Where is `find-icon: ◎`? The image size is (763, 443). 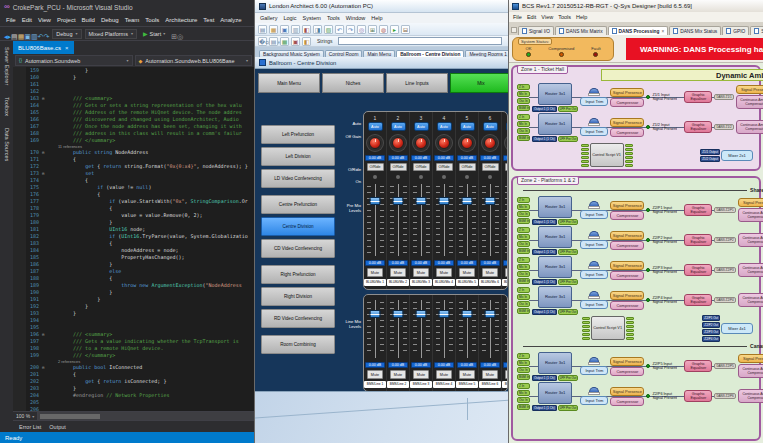
find-icon: ◎ is located at coordinates (180, 36).